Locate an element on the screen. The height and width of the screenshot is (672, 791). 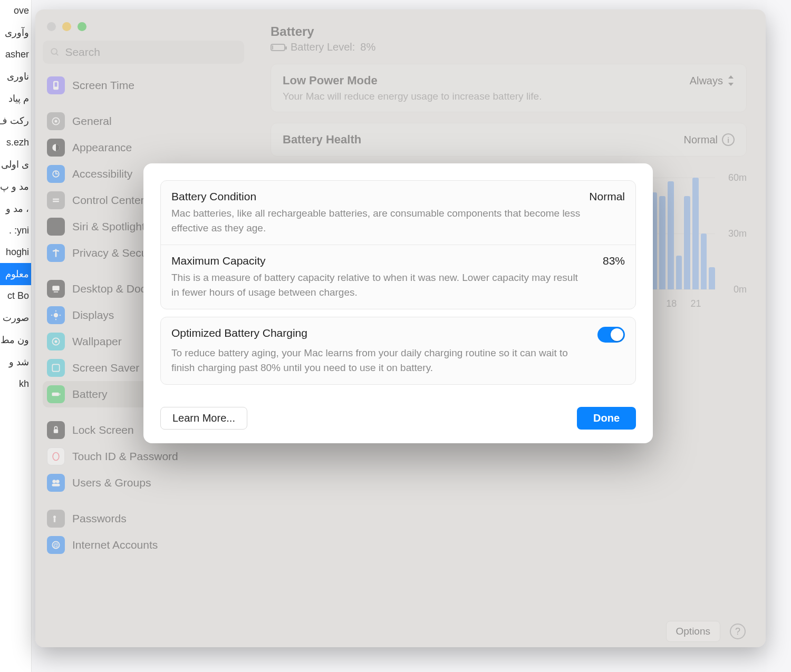
sidebar-item-label: Screen Saver is located at coordinates (105, 368).